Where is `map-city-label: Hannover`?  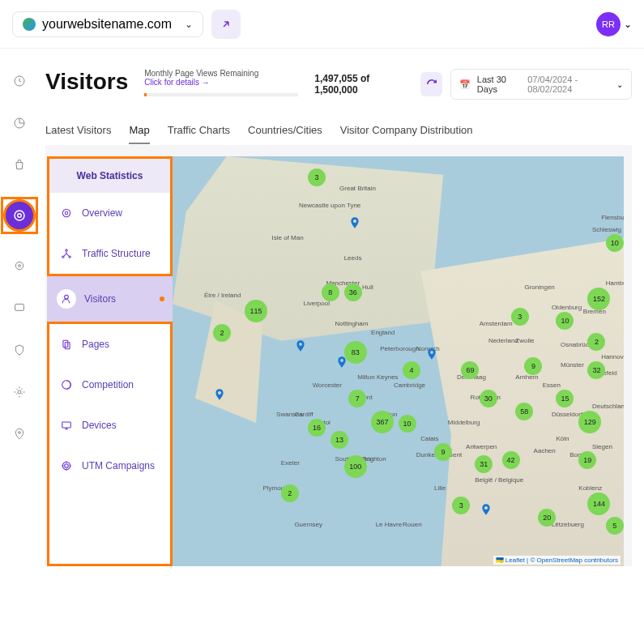 map-city-label: Hannover is located at coordinates (612, 356).